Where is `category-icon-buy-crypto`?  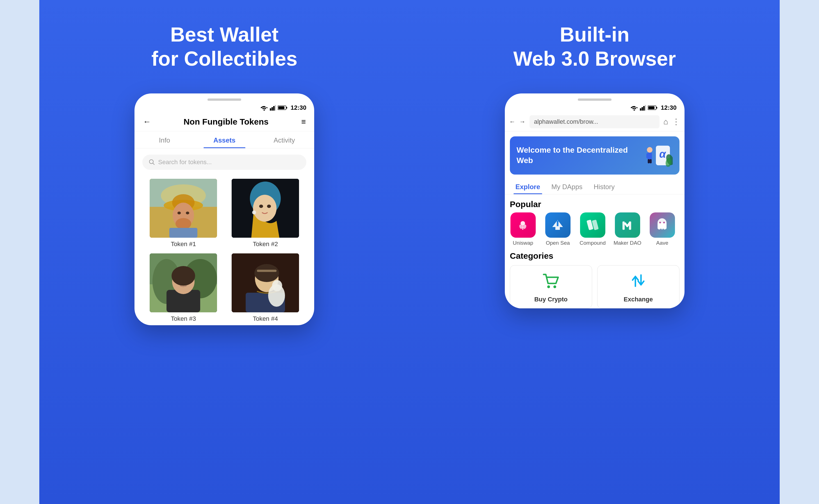
category-icon-buy-crypto is located at coordinates (551, 282).